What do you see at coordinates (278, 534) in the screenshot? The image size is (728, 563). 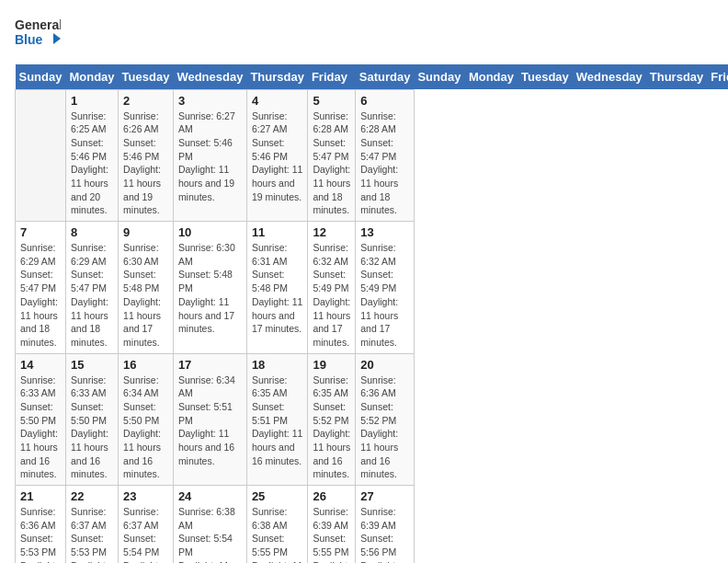 I see `cell-info: Sunrise: 6:38 AM Sunset: 5:55 PM Dayligh…` at bounding box center [278, 534].